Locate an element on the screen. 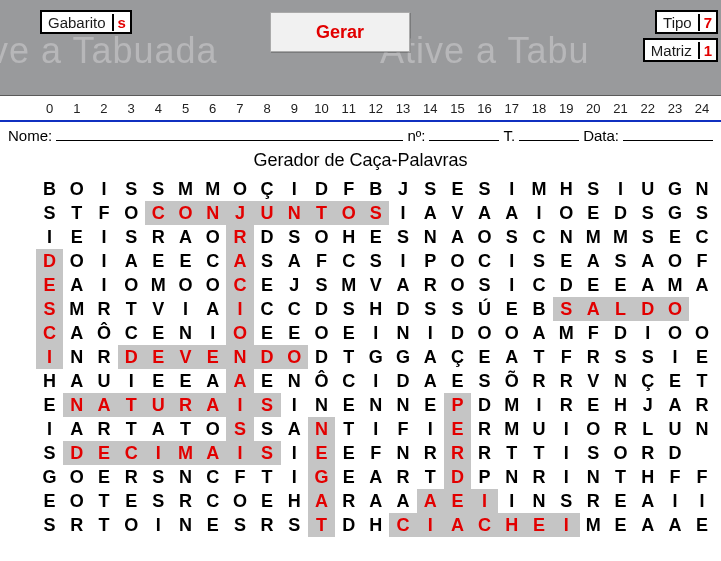 The height and width of the screenshot is (561, 721). gerar-button: Gerar is located at coordinates (340, 32).